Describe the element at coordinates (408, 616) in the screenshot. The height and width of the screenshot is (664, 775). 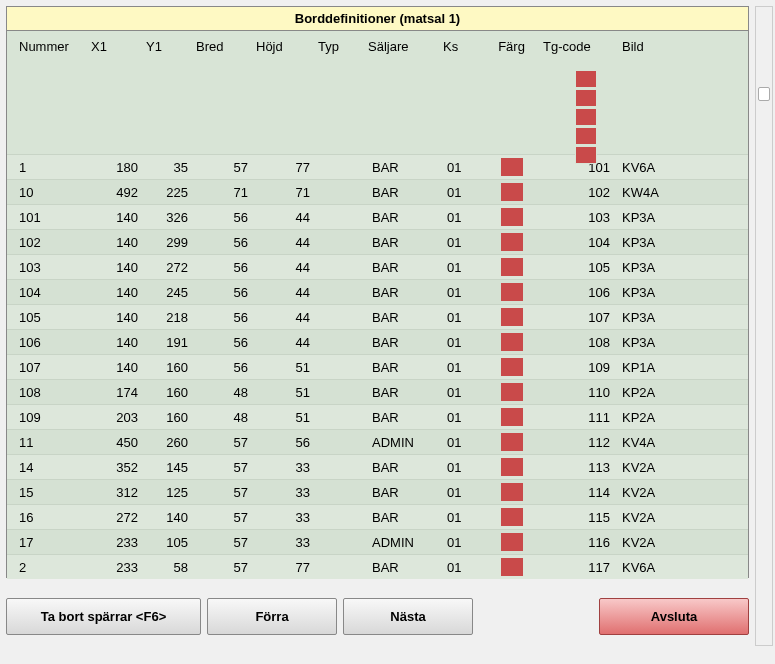
I see `next-button: Nästa` at that location.